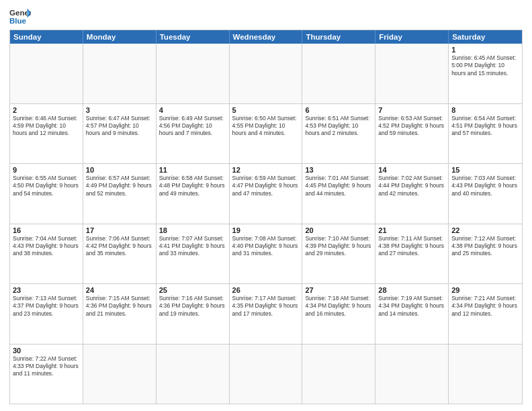 The width and height of the screenshot is (532, 411). I want to click on cell-daylight-info: Sunrise: 6:51 AM Sunset: 4:53 PM Dayligh…, so click(339, 126).